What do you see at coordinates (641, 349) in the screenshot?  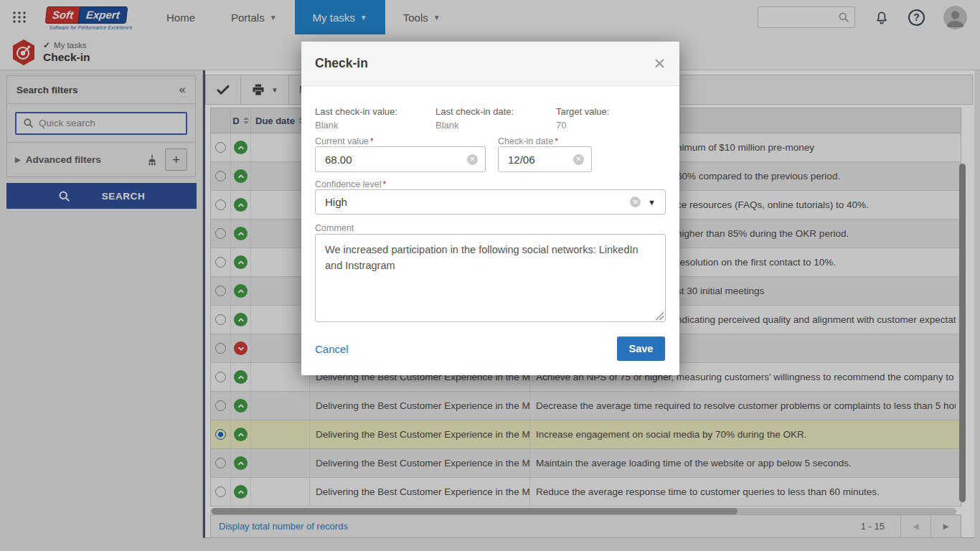 I see `save-button: Save` at bounding box center [641, 349].